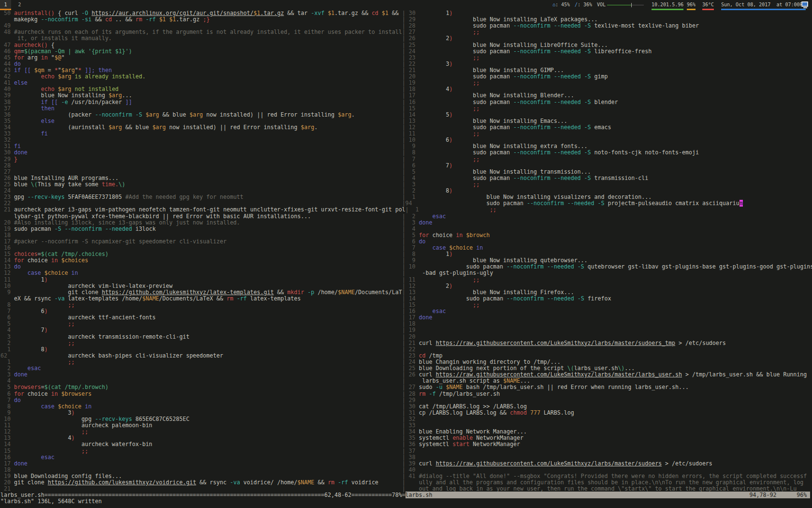 The width and height of the screenshot is (812, 508). What do you see at coordinates (625, 5) in the screenshot?
I see `volume-slider` at bounding box center [625, 5].